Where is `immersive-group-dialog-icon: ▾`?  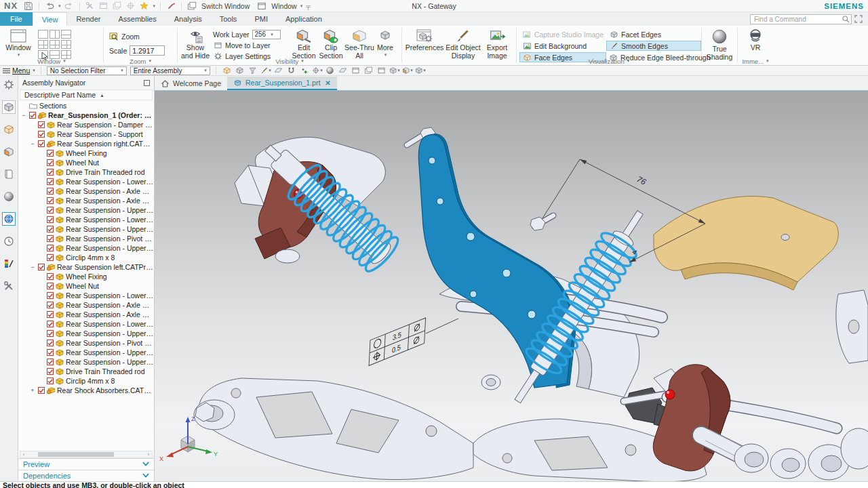 immersive-group-dialog-icon: ▾ is located at coordinates (768, 61).